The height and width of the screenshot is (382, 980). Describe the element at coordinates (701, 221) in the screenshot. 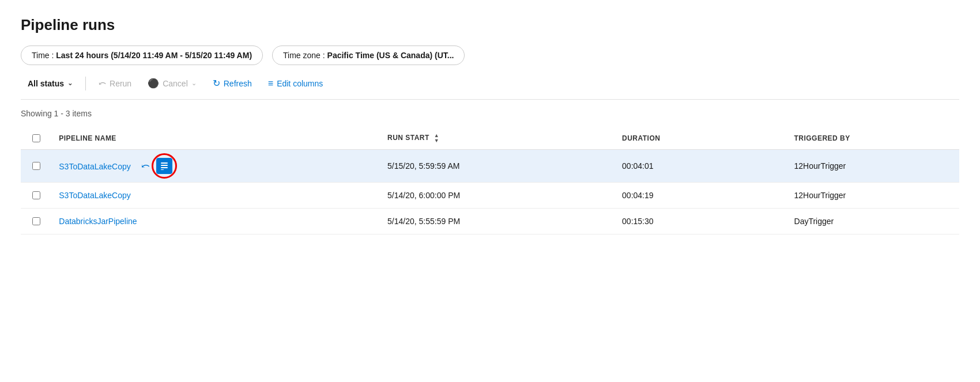

I see `row-duration-cell: 00:15:30` at that location.